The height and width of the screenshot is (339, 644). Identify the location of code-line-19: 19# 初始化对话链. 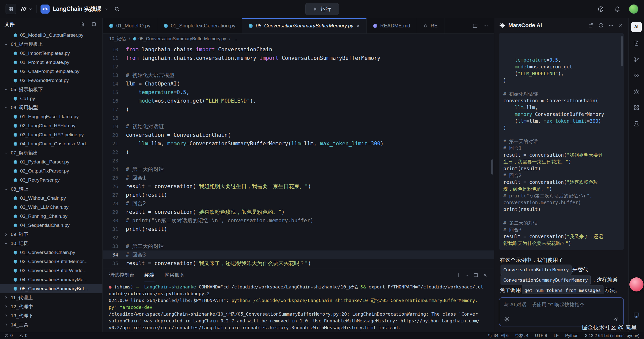
(298, 126).